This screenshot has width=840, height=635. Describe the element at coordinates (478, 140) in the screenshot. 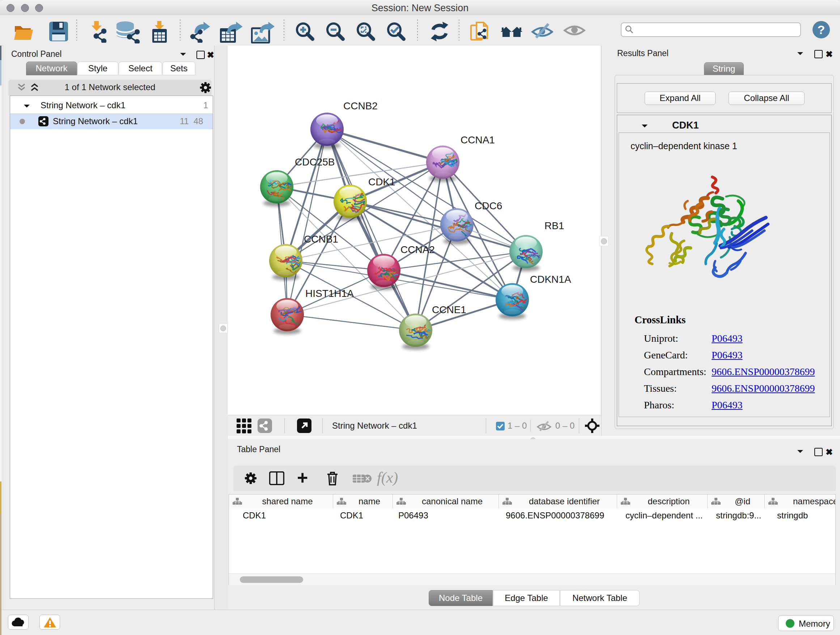

I see `svg-text: CCNA1` at that location.